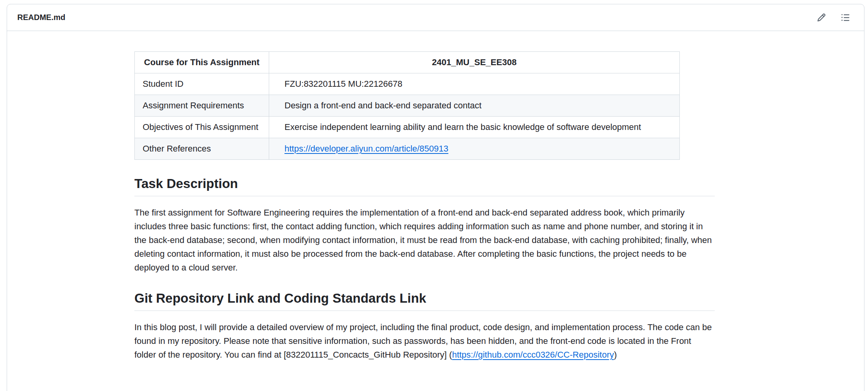 Image resolution: width=868 pixels, height=391 pixels. Describe the element at coordinates (475, 84) in the screenshot. I see `row-value: FZU:832201115 MU:22126678` at that location.